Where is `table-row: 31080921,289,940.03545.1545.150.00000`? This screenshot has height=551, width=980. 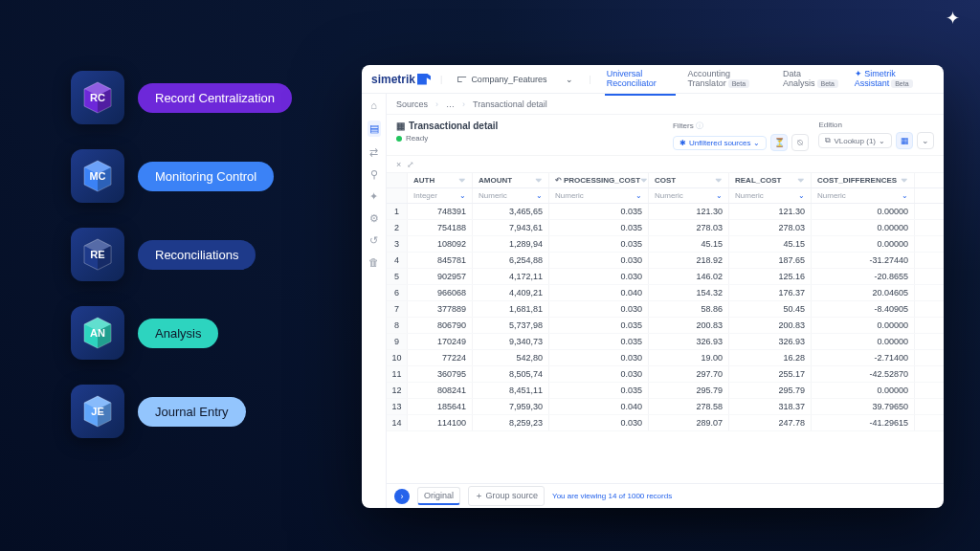 table-row: 31080921,289,940.03545.1545.150.00000 is located at coordinates (665, 245).